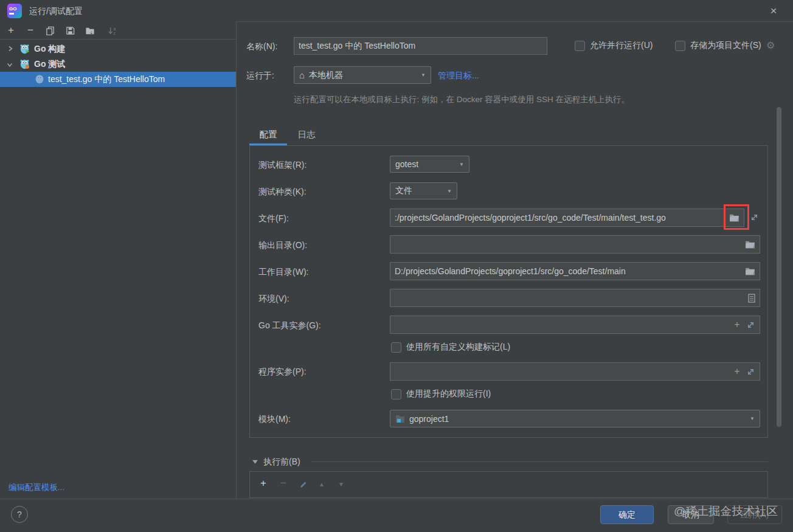 This screenshot has width=793, height=532. I want to click on run-on-value: 本地机器, so click(326, 75).